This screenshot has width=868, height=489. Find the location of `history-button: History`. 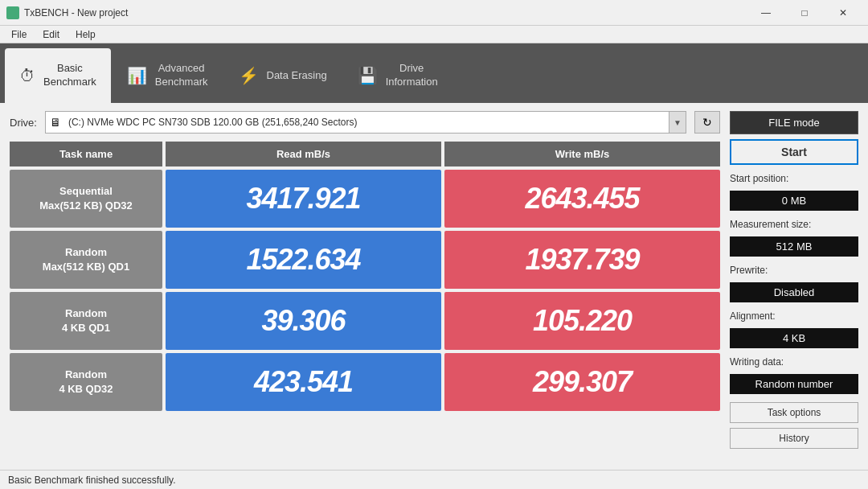

history-button: History is located at coordinates (794, 438).